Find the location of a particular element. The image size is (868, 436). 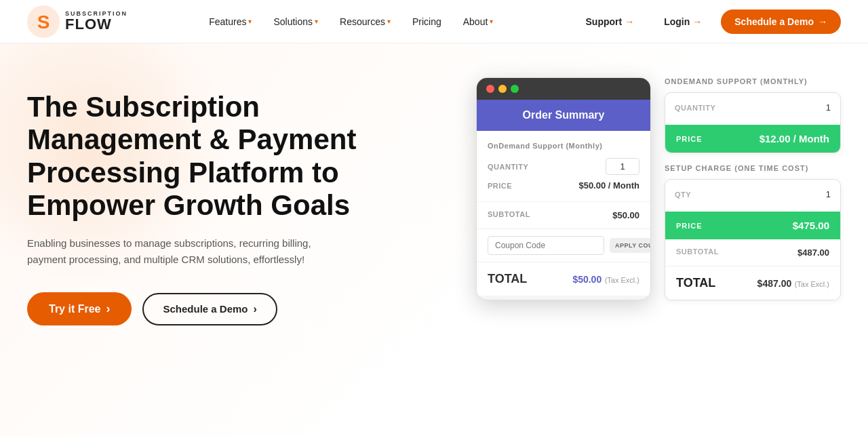

ondemand-qty-value: 1 is located at coordinates (829, 107).